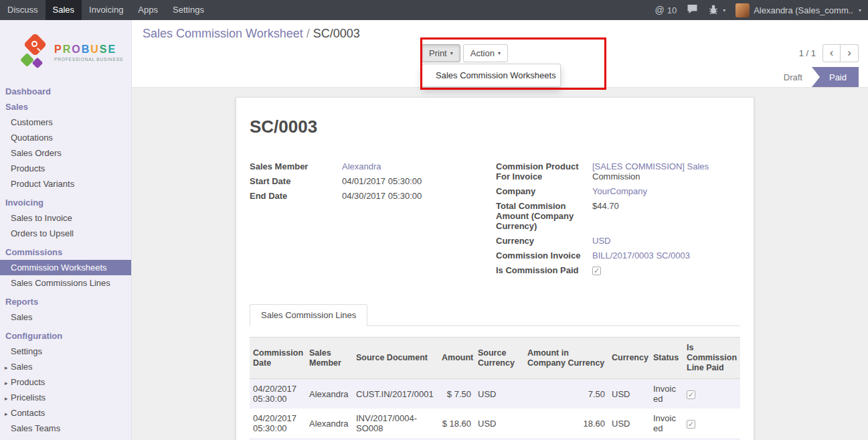 The image size is (868, 440). What do you see at coordinates (106, 10) in the screenshot?
I see `topbar-menu: Discuss Sales Invoicing Apps Settings` at bounding box center [106, 10].